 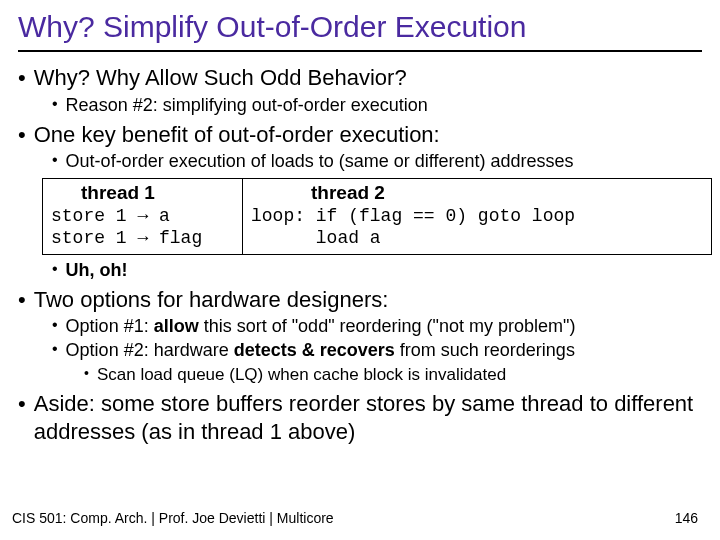 I want to click on thread1-header: thread 1, so click(x=144, y=193).